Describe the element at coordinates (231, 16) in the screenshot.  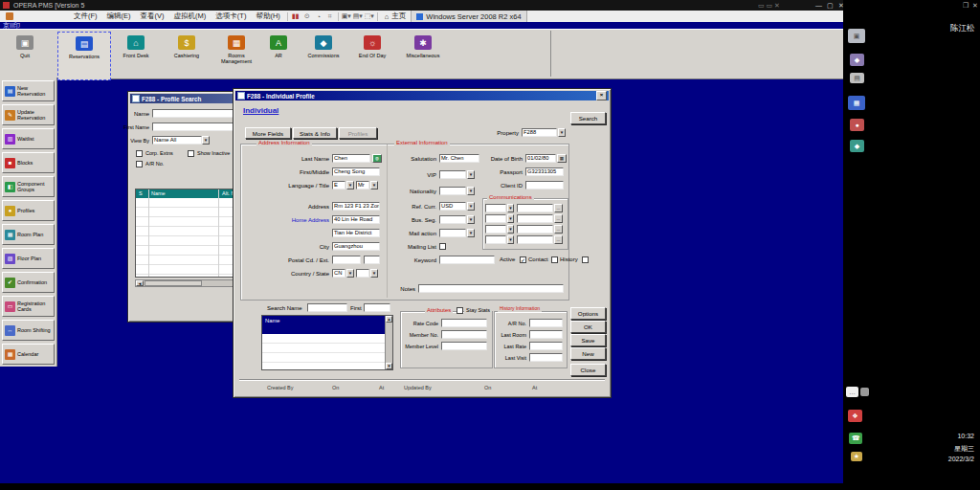
I see `menu-tabs: 选项卡(T)` at that location.